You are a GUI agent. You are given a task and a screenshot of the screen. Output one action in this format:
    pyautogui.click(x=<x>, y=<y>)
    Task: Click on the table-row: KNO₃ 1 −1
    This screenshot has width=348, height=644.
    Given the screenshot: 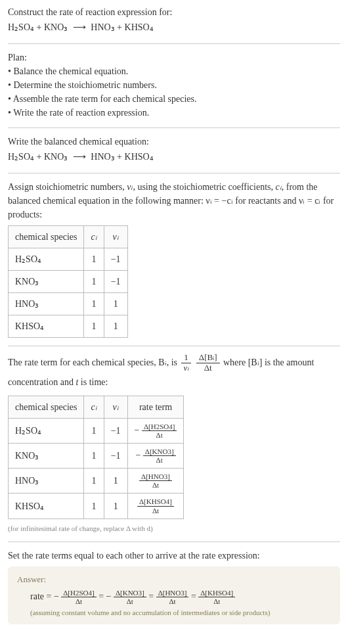 What is the action you would take?
    pyautogui.click(x=68, y=282)
    